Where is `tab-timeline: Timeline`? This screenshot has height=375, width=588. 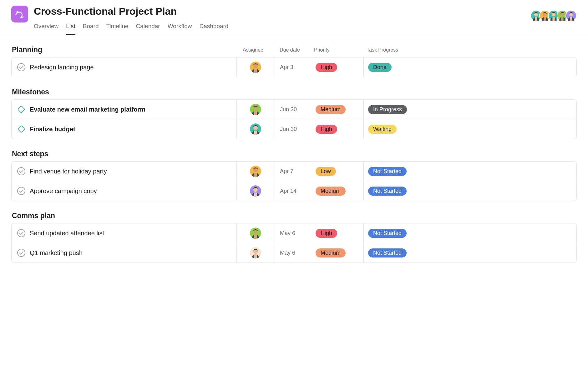
tab-timeline: Timeline is located at coordinates (117, 28).